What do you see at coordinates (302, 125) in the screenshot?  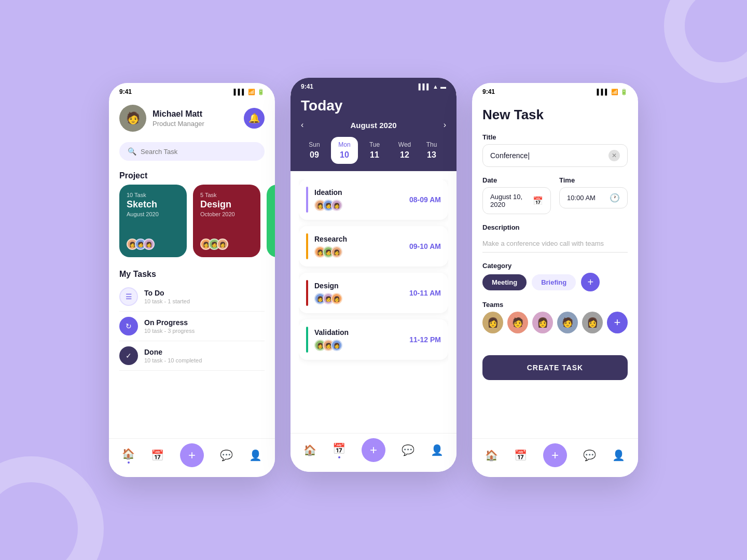 I see `prev-month-button: ‹` at bounding box center [302, 125].